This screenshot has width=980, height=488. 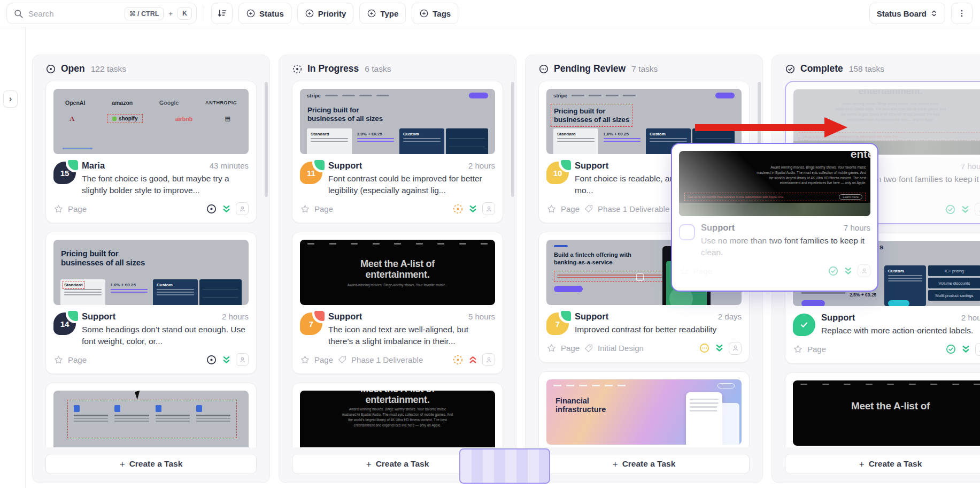 I want to click on pricing-rate: 1.0% + €0.25, so click(x=123, y=285).